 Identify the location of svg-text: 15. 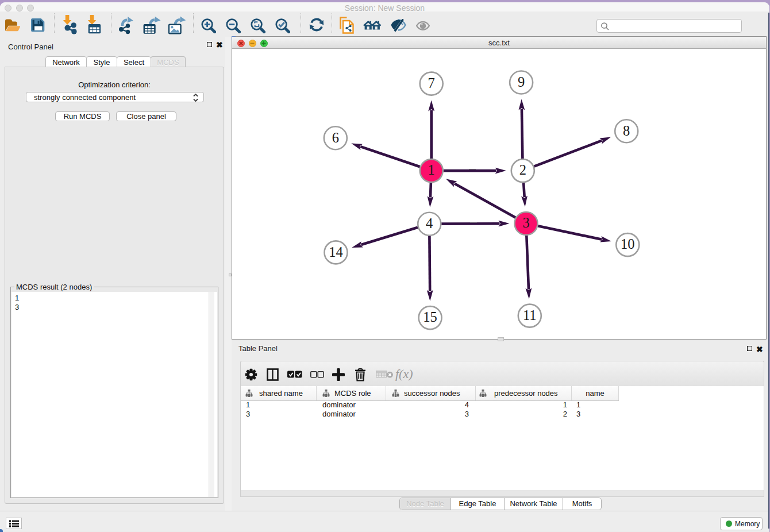
(430, 317).